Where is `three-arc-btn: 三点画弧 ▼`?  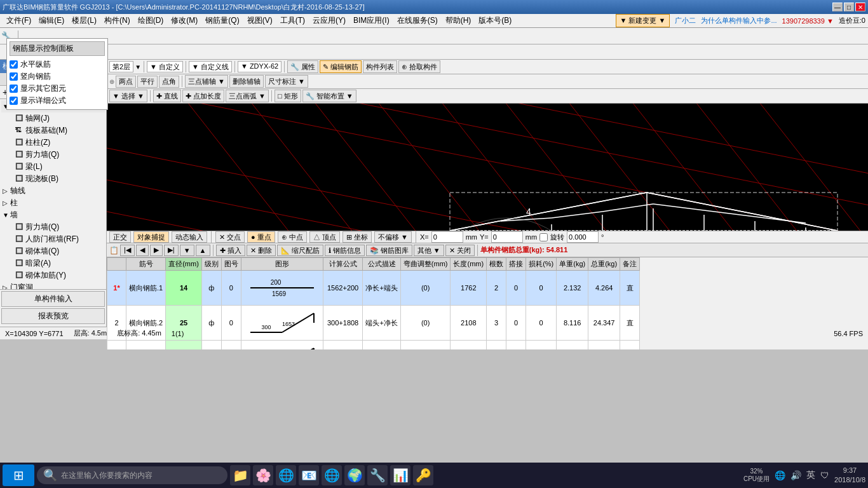 three-arc-btn: 三点画弧 ▼ is located at coordinates (247, 96).